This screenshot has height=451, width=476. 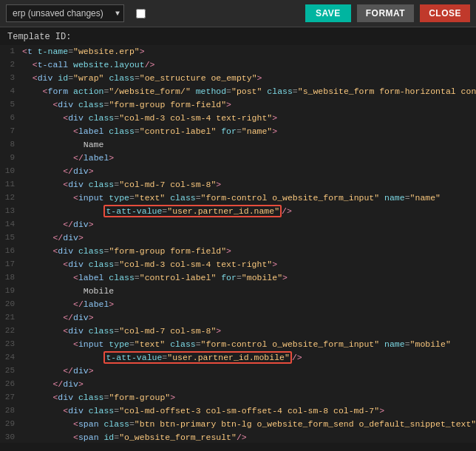 I want to click on line-content: <form action="/website_form/" method="po…, so click(x=249, y=92).